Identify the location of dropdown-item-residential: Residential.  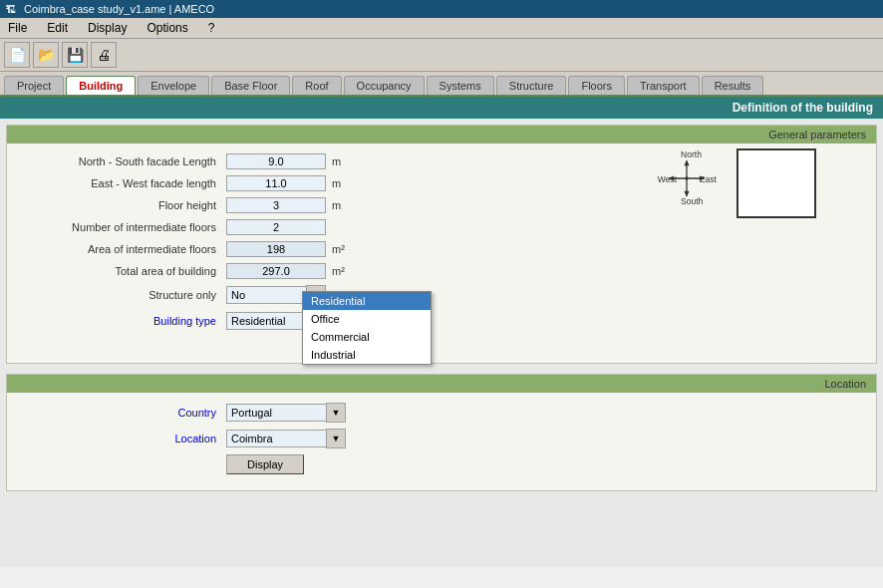
(367, 301).